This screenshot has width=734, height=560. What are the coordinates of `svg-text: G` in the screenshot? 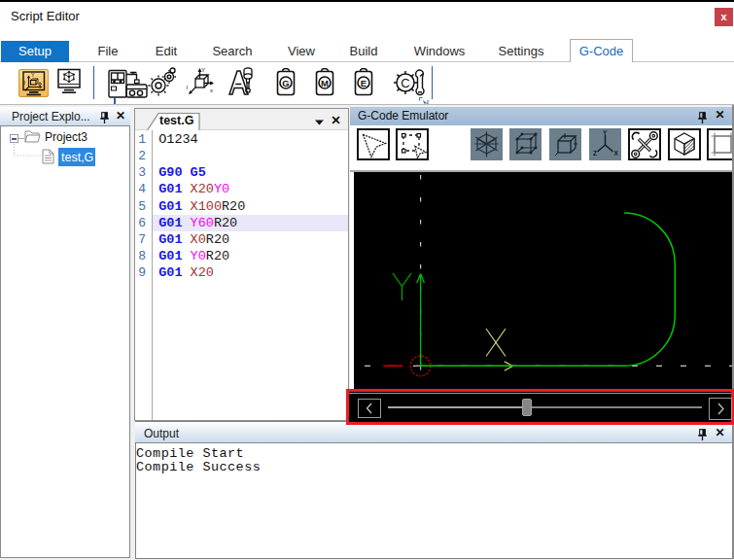 It's located at (286, 84).